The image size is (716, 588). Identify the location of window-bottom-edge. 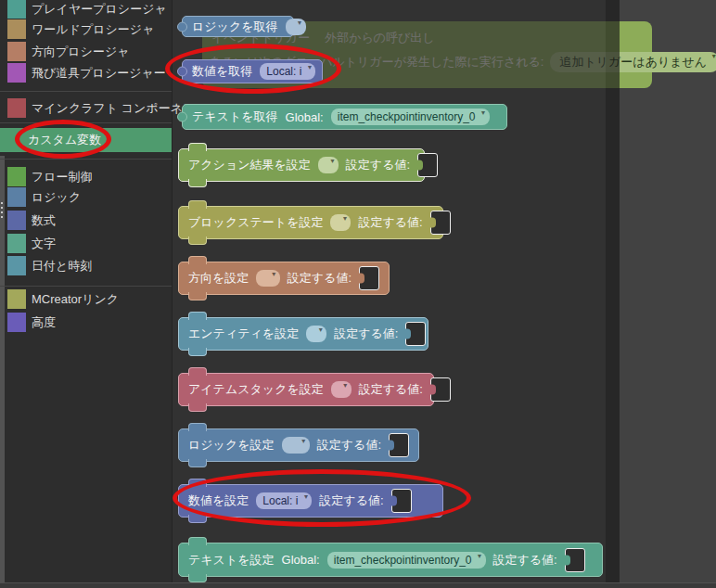
(358, 586).